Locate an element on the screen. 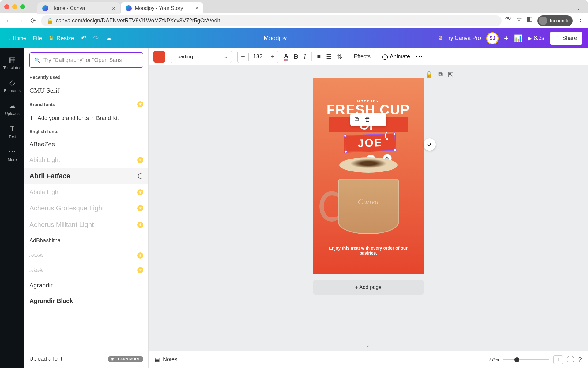 The width and height of the screenshot is (588, 368). eye-icon: 👁 is located at coordinates (508, 21).